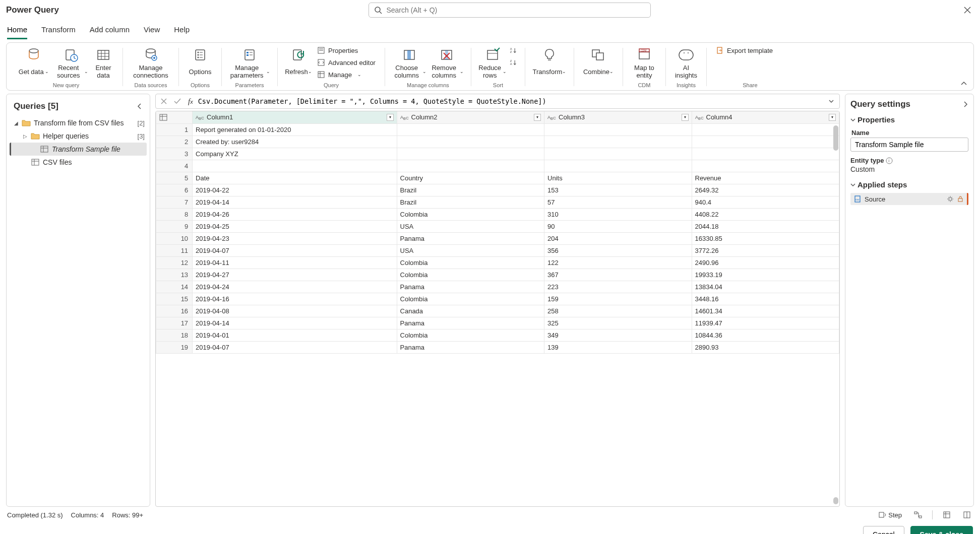 The height and width of the screenshot is (534, 980). I want to click on tree-item: Transform Sample file, so click(78, 149).